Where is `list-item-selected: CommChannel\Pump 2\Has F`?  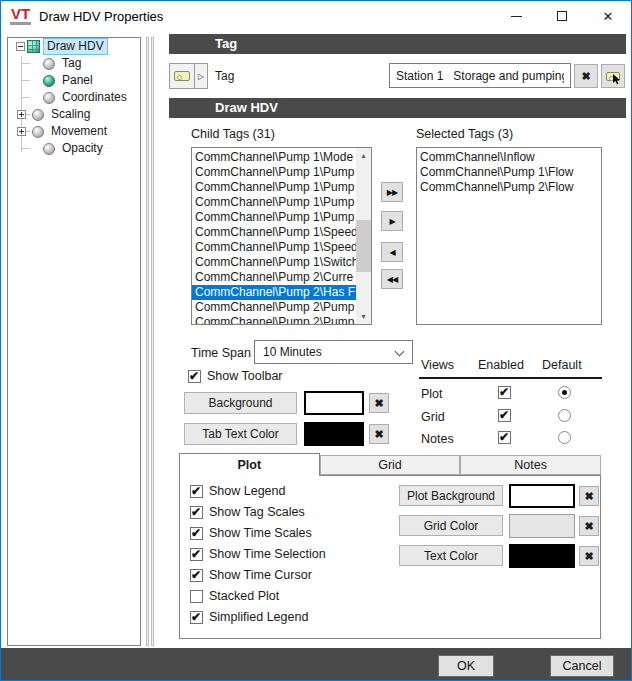 list-item-selected: CommChannel\Pump 2\Has F is located at coordinates (274, 292).